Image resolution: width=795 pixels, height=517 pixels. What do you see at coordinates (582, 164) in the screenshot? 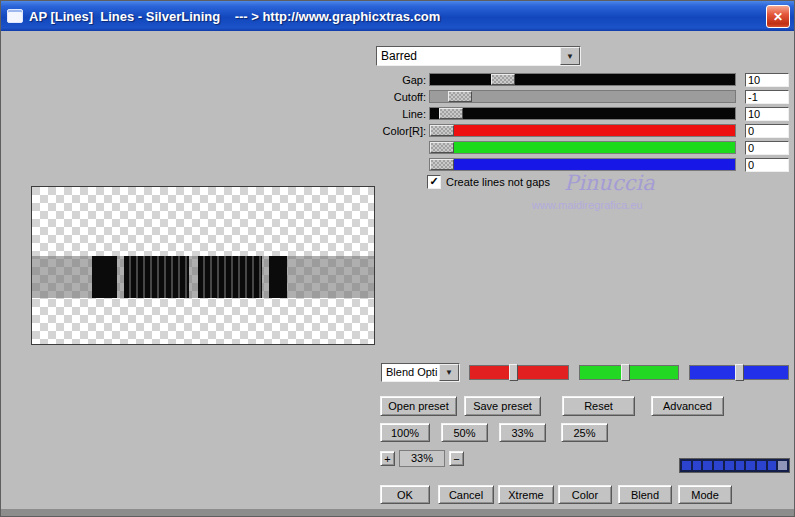
I see `color-b-slider-track` at bounding box center [582, 164].